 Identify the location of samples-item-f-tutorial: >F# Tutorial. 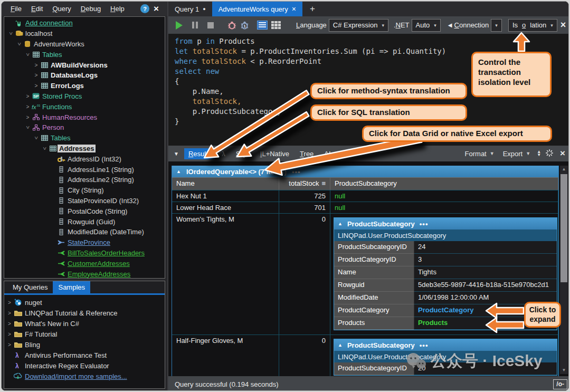
(84, 334).